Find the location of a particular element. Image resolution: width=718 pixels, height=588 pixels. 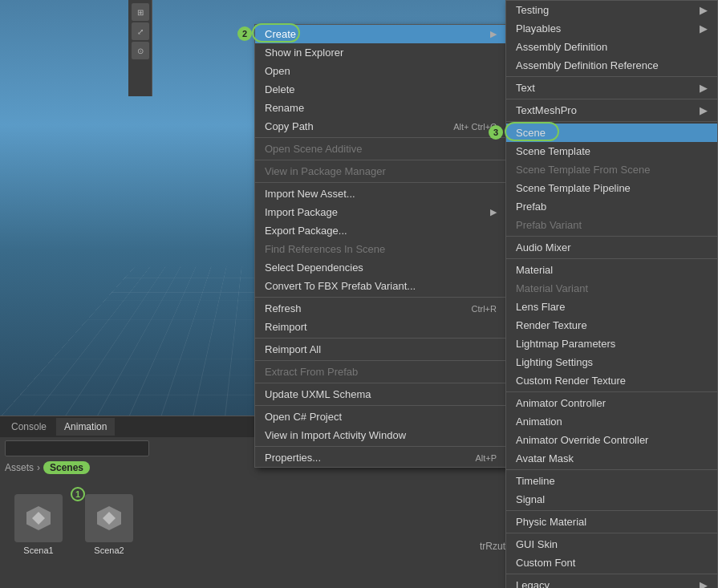

sub-menu-item-assembly-def: Assembly Definition is located at coordinates (611, 47).